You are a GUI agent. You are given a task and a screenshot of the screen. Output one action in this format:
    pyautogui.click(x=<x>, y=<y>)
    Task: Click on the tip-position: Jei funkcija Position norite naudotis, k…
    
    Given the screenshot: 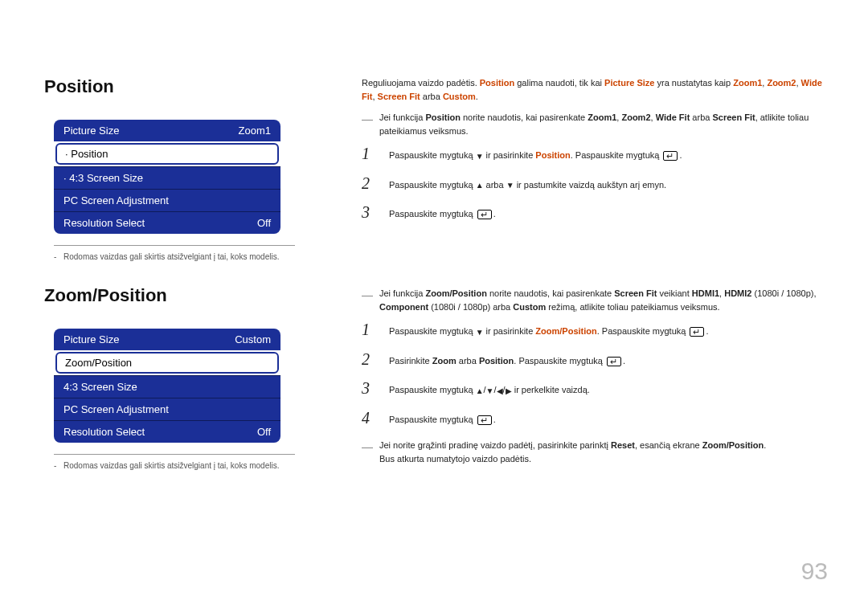 What is the action you would take?
    pyautogui.click(x=595, y=124)
    